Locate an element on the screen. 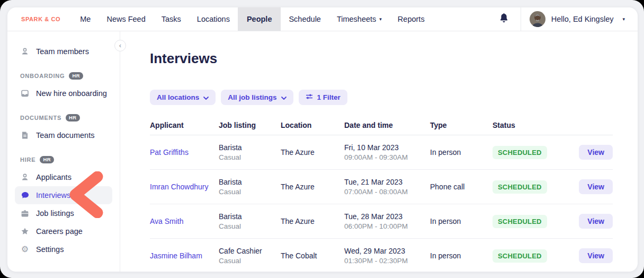 Image resolution: width=644 pixels, height=278 pixels. sidebar-item-label: Applicants is located at coordinates (54, 177).